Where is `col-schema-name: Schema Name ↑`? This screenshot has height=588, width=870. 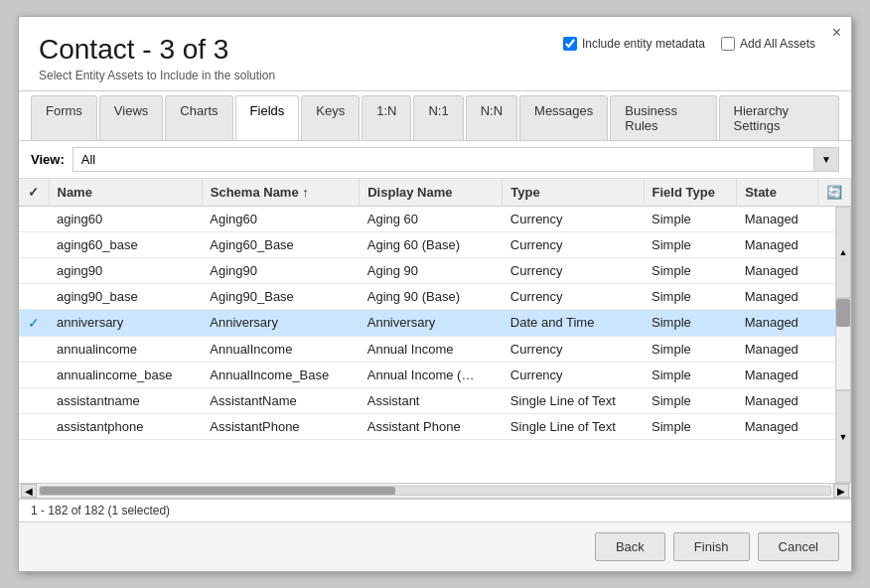 col-schema-name: Schema Name ↑ is located at coordinates (280, 193).